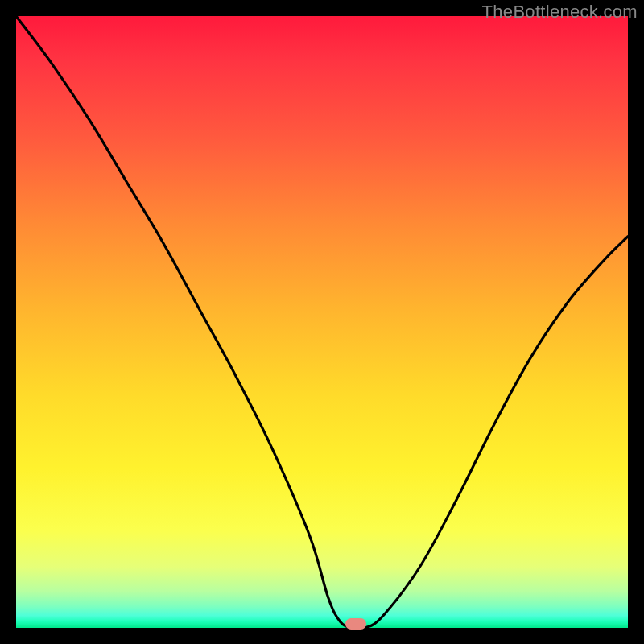 Image resolution: width=644 pixels, height=644 pixels. What do you see at coordinates (356, 624) in the screenshot?
I see `optimal-marker` at bounding box center [356, 624].